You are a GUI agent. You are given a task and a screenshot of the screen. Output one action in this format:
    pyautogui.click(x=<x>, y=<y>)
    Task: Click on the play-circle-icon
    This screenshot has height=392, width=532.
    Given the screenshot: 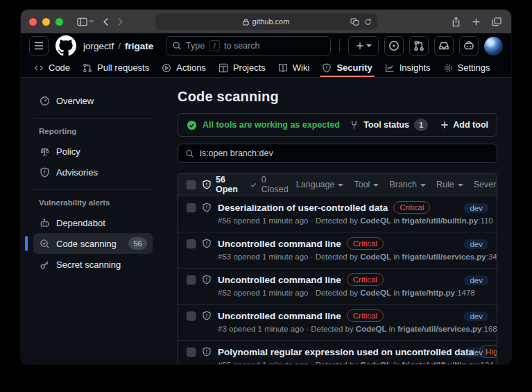 What is the action you would take?
    pyautogui.click(x=166, y=68)
    